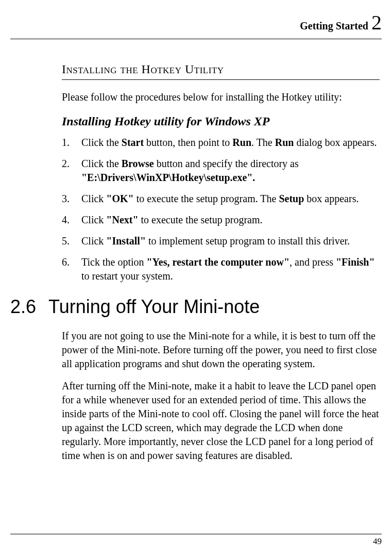  What do you see at coordinates (168, 177) in the screenshot?
I see `bold: "E:\Drivers\WinXP\Hotkey\setup.exe".` at bounding box center [168, 177].